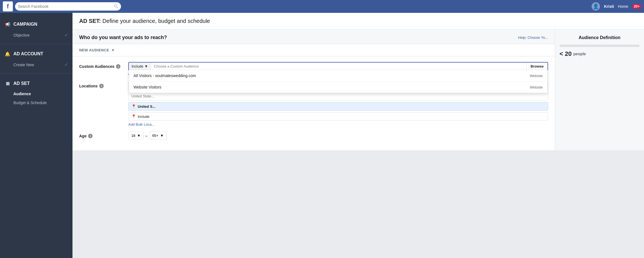 Image resolution: width=644 pixels, height=258 pixels. I want to click on audience-dropdown: All Visitors - soulmateswedding.com Webs…, so click(338, 82).